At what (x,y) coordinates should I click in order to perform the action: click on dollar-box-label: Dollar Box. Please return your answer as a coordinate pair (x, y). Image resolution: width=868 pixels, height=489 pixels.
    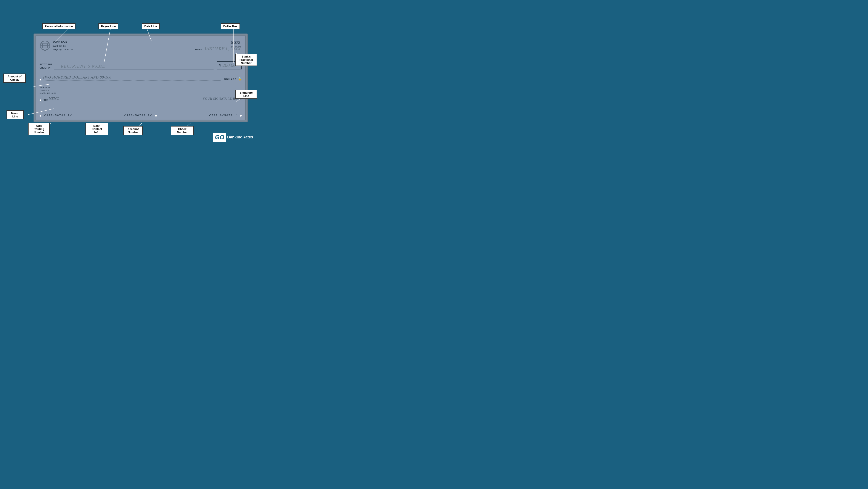
    Looking at the image, I should click on (230, 26).